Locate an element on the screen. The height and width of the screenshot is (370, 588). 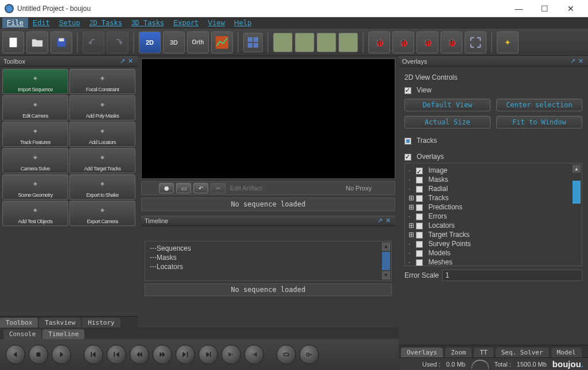
timeline-close-icon: ✕ is located at coordinates (388, 221).